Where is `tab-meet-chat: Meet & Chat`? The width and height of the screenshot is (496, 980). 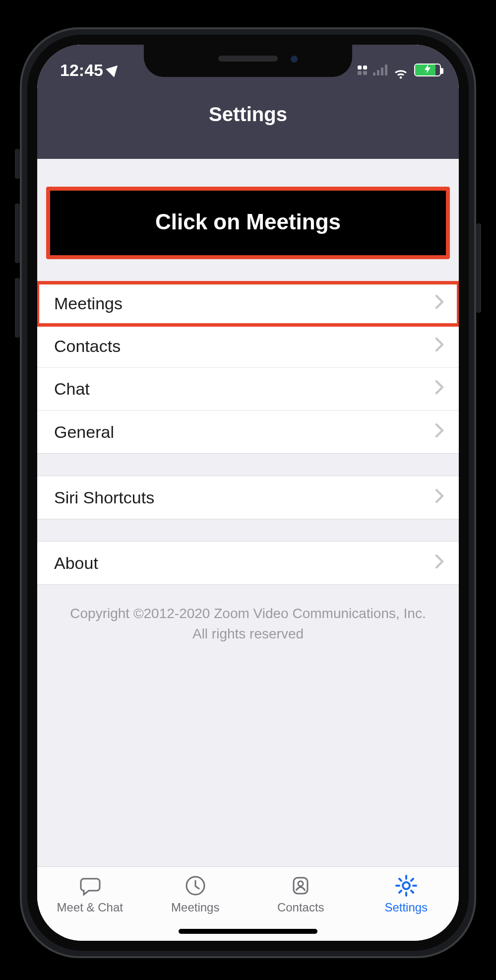 tab-meet-chat: Meet & Chat is located at coordinates (90, 894).